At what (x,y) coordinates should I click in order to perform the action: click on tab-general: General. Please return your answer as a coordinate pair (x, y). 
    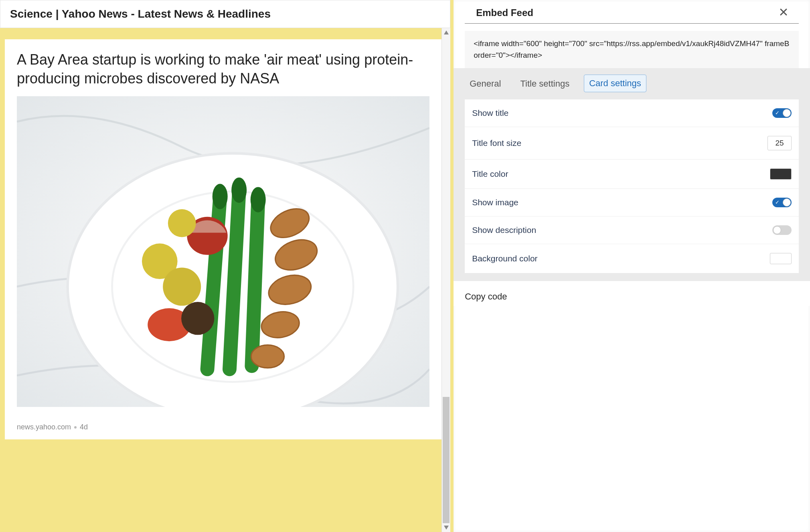
    Looking at the image, I should click on (485, 84).